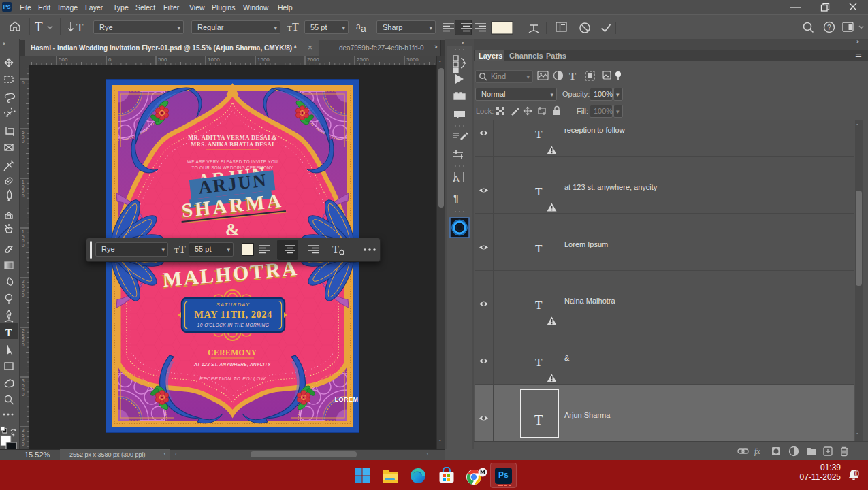  What do you see at coordinates (233, 314) in the screenshot?
I see `svg-text: MAY 11TH, 2024` at bounding box center [233, 314].